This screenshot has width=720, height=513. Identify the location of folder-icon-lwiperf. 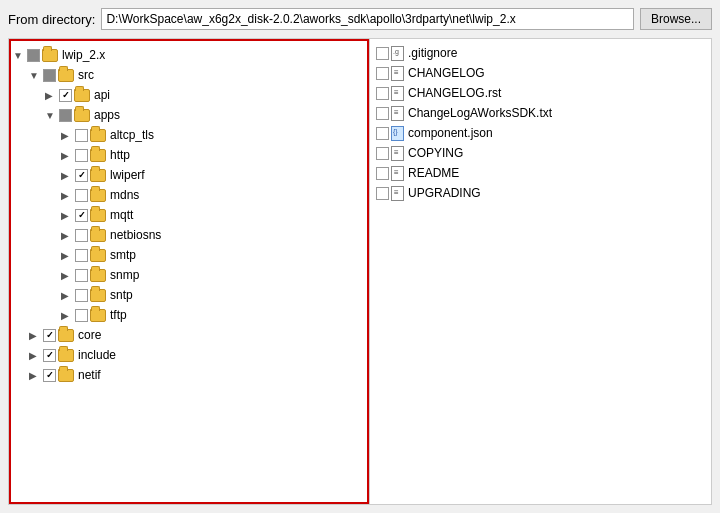
(98, 176).